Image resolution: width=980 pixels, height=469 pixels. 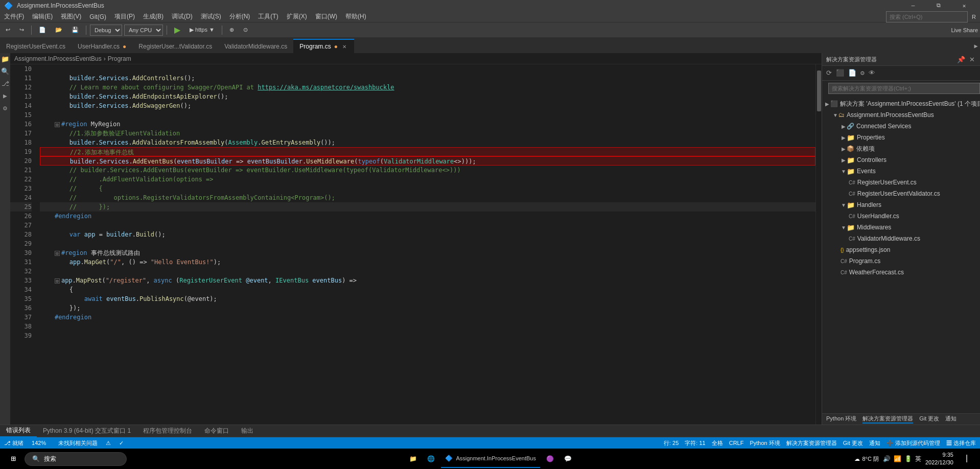 I want to click on tab-validator-middleware: ValidatorMiddleware.cs, so click(x=255, y=46).